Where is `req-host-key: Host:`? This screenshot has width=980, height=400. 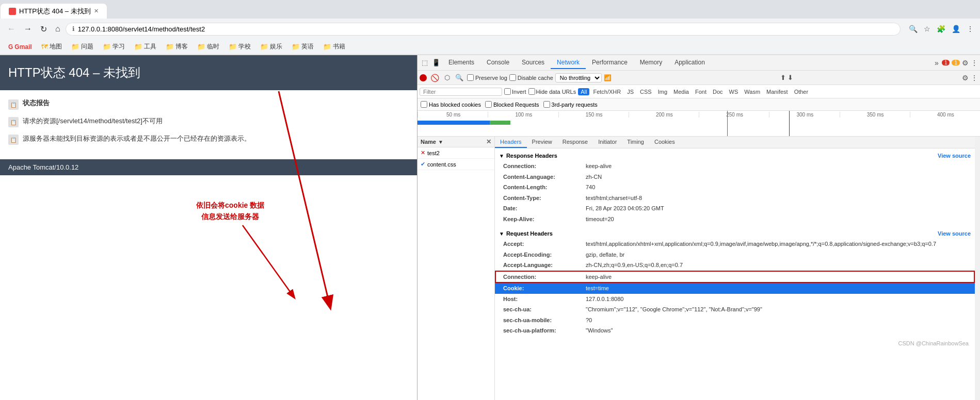 req-host-key: Host: is located at coordinates (544, 299).